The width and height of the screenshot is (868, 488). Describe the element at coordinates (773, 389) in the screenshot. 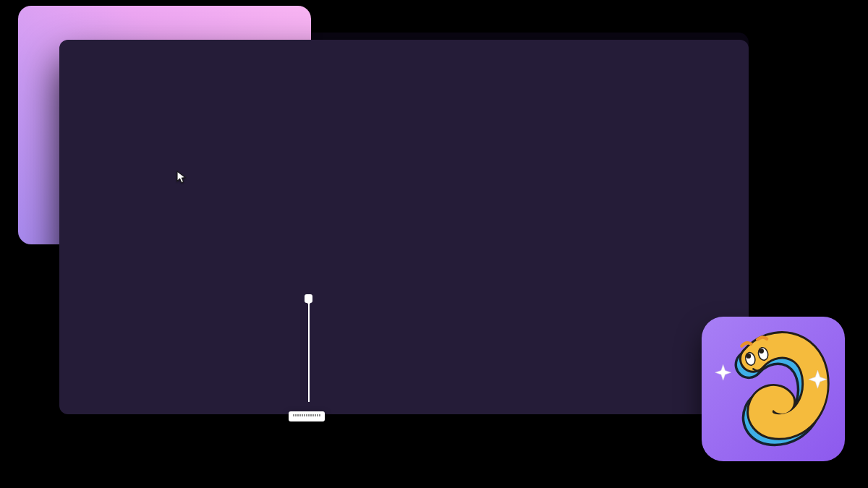

I see `clipchamp-mascot-sticker` at that location.